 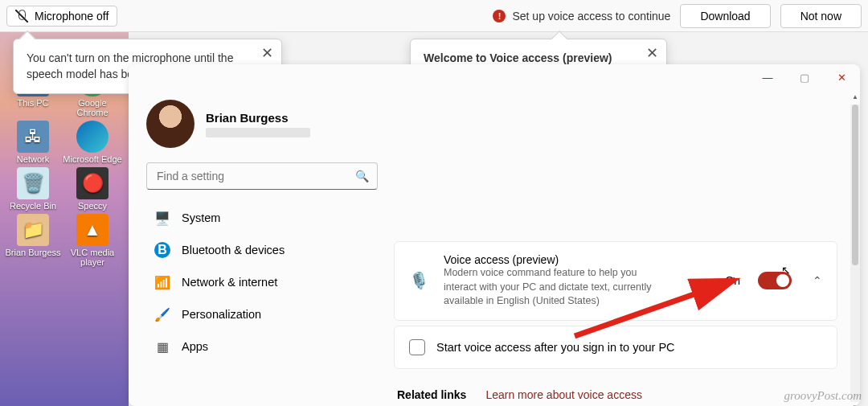 What do you see at coordinates (72, 16) in the screenshot?
I see `mic-status-label: Microphone off` at bounding box center [72, 16].